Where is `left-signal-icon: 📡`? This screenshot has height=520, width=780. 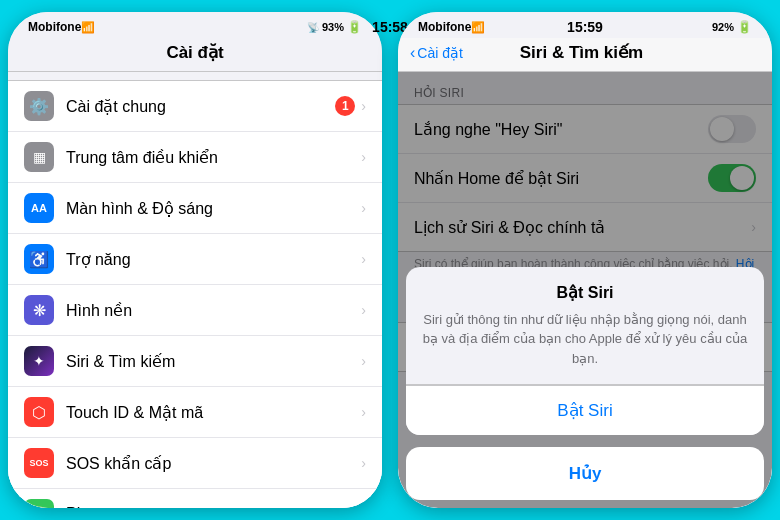
left-signal-icon: 📡 is located at coordinates (313, 28).